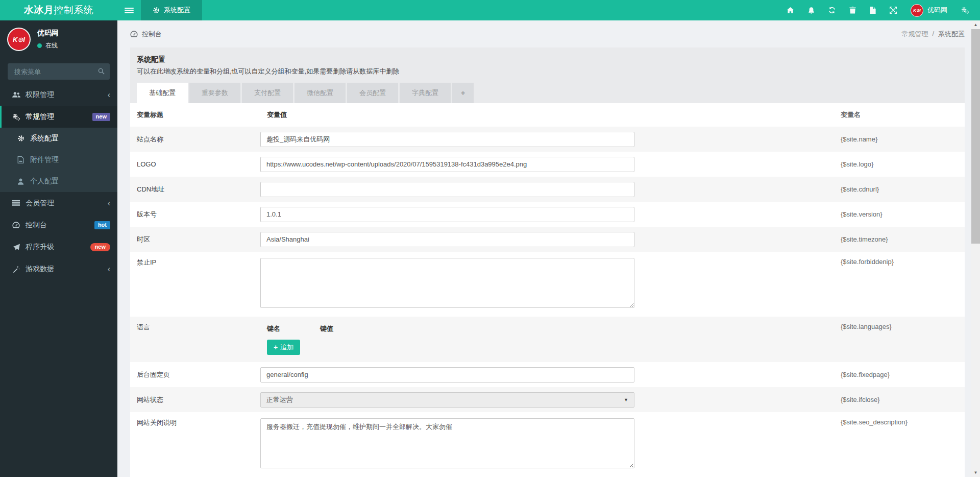 This screenshot has height=477, width=980. I want to click on online-dot-icon, so click(40, 46).